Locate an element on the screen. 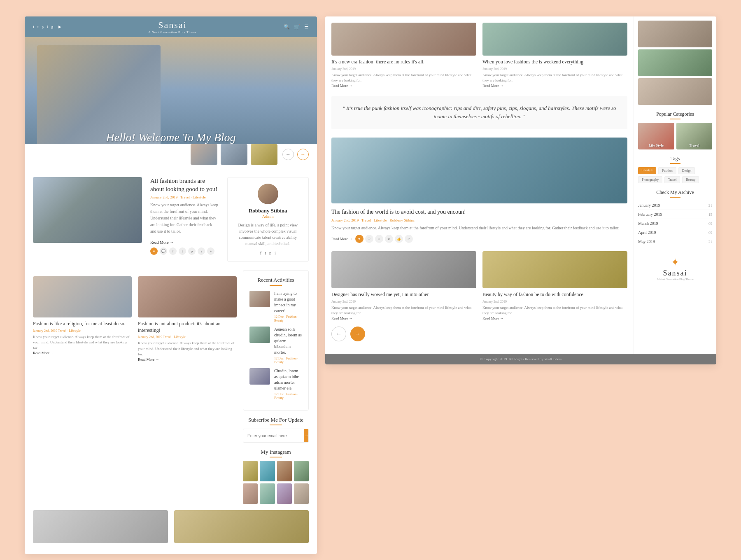 This screenshot has width=741, height=560. reaction-icons: ♥ ♡ ☺ ★ 👍 ↗ is located at coordinates (384, 239).